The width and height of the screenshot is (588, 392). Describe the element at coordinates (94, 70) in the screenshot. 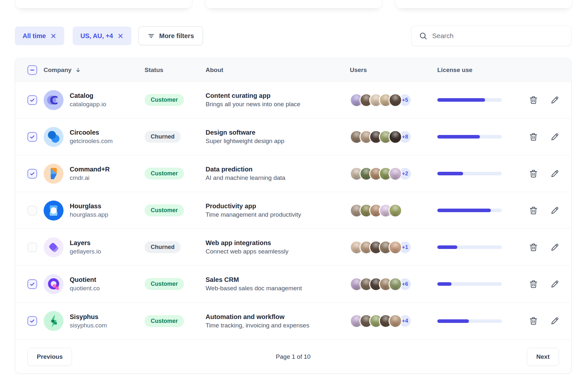

I see `column-header-company: Company` at that location.